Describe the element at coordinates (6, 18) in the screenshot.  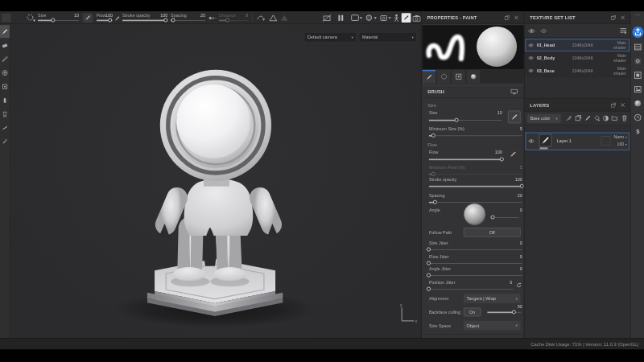
I see `drag-handle` at that location.